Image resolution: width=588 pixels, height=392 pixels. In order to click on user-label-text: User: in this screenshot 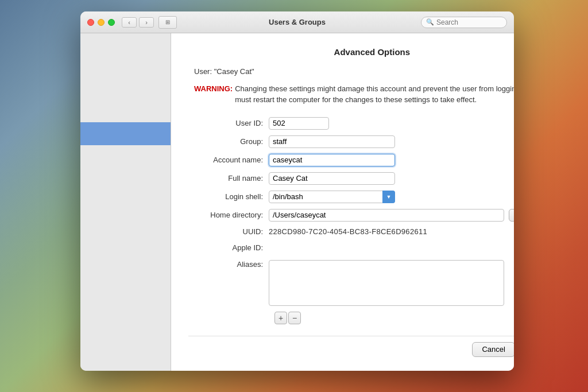, I will do `click(203, 71)`.